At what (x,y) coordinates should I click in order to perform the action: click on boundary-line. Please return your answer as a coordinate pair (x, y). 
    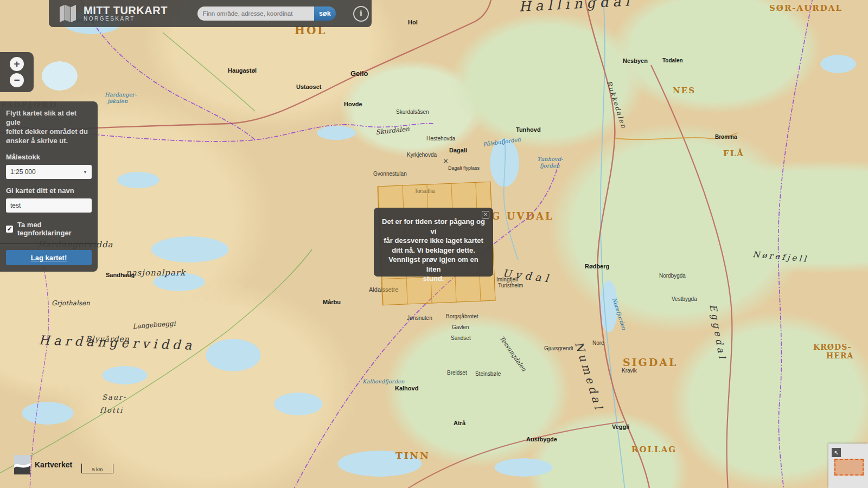
    Looking at the image, I should click on (795, 244).